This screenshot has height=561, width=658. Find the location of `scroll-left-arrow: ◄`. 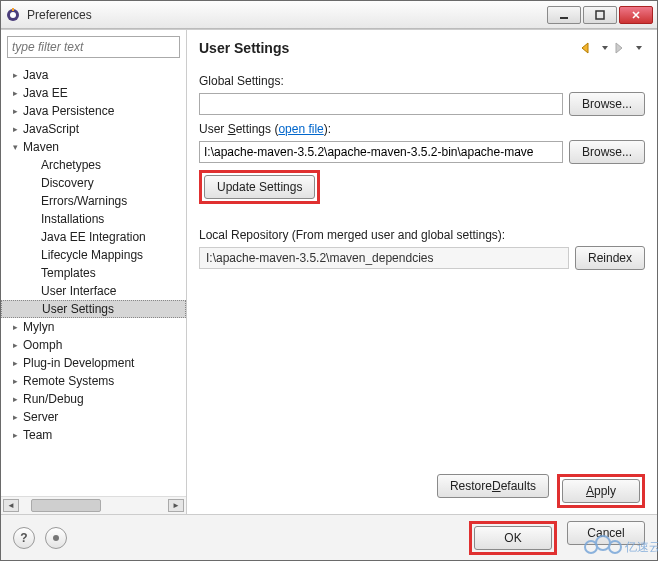

scroll-left-arrow: ◄ is located at coordinates (11, 506).